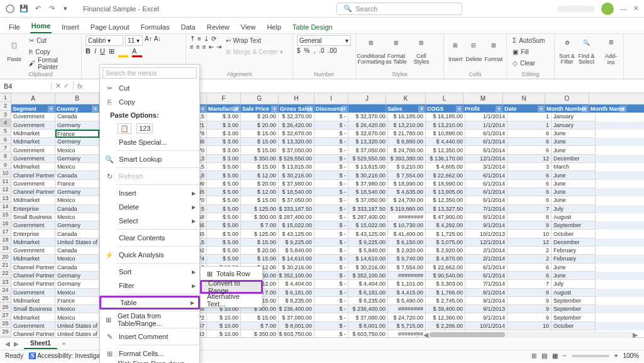 The image size is (644, 363). Describe the element at coordinates (565, 356) in the screenshot. I see `zoom-out-icon: −` at that location.